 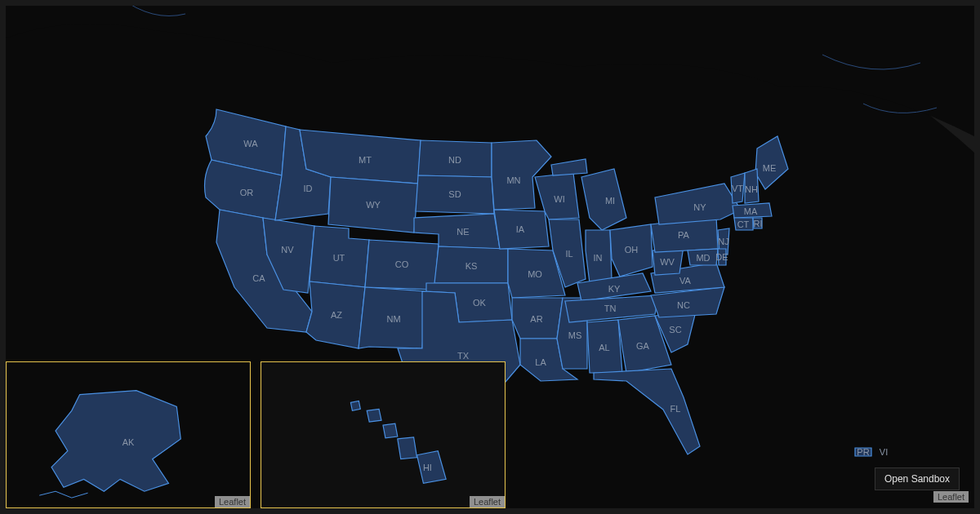 I want to click on state-sd, so click(x=455, y=194).